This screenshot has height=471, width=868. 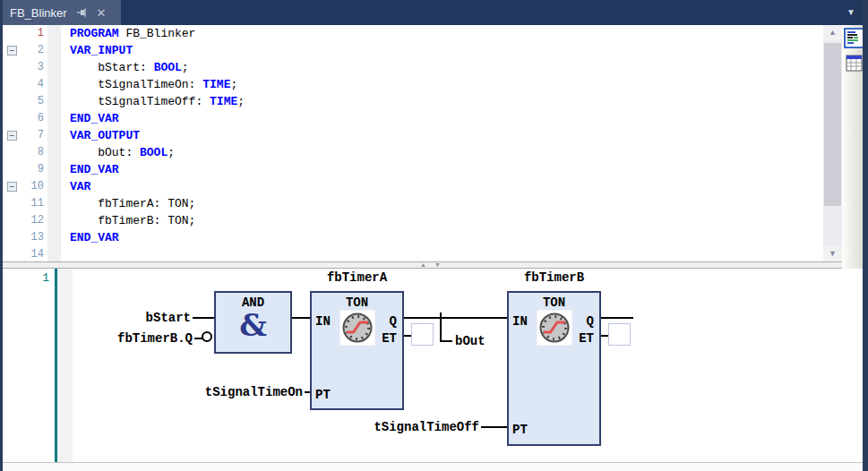 I want to click on timer-b-et-box, so click(x=620, y=335).